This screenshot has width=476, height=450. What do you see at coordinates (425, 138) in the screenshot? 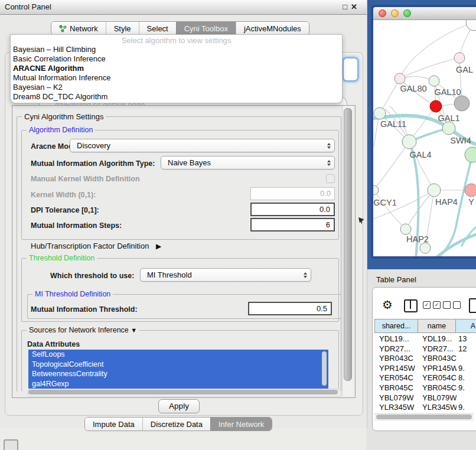
I see `network-canvas: GAL GAL80 GAL10 GAL1 GAL11 SWI4 GAL4 GCY…` at bounding box center [425, 138].